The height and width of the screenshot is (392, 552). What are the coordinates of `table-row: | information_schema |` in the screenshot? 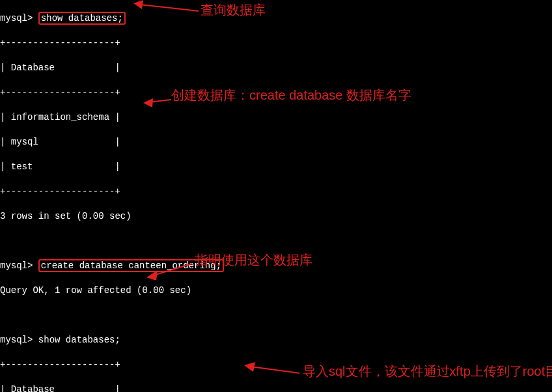 It's located at (276, 117).